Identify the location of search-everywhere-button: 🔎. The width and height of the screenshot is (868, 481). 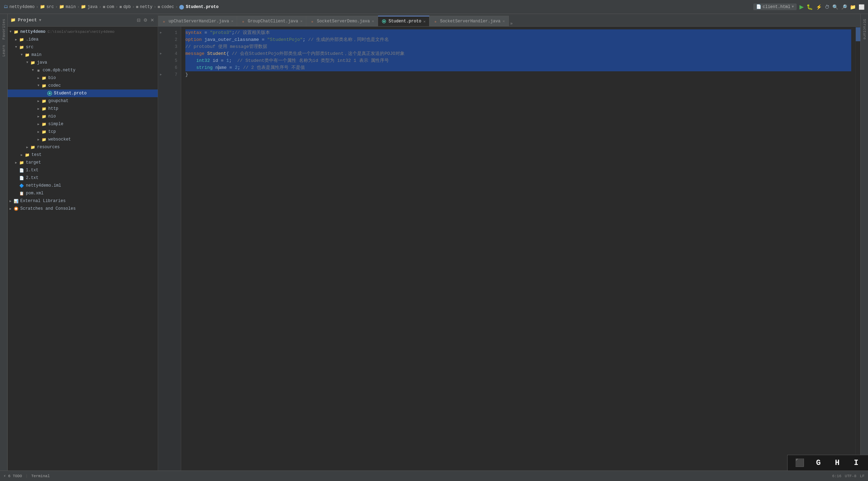
(844, 7).